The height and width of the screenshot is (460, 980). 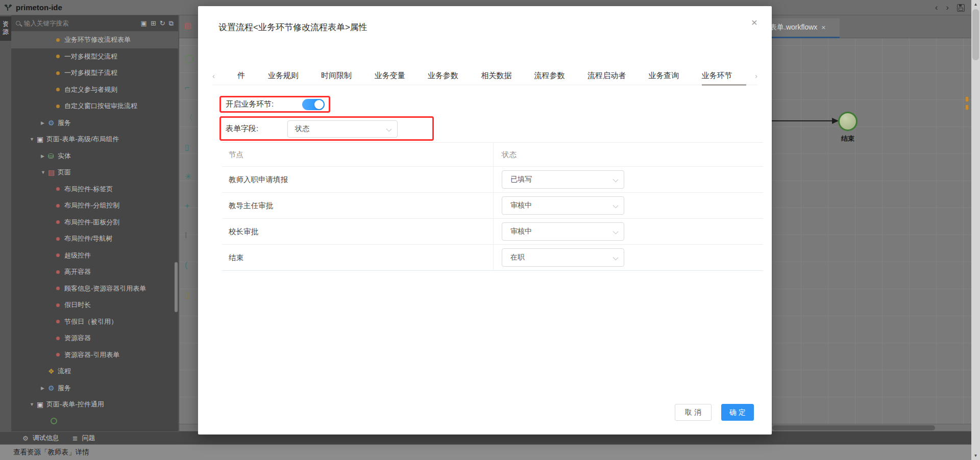 What do you see at coordinates (628, 155) in the screenshot?
I see `column-status: 状态` at bounding box center [628, 155].